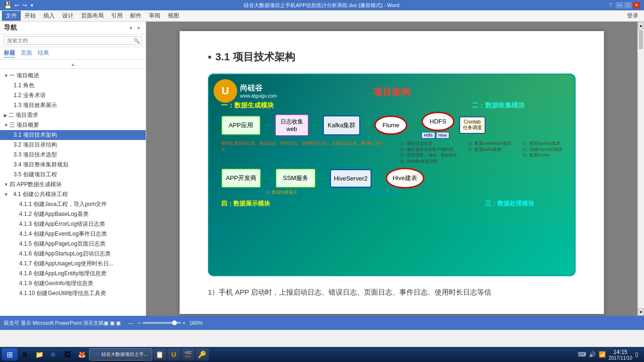  What do you see at coordinates (73, 41) in the screenshot?
I see `search-input` at bounding box center [73, 41].